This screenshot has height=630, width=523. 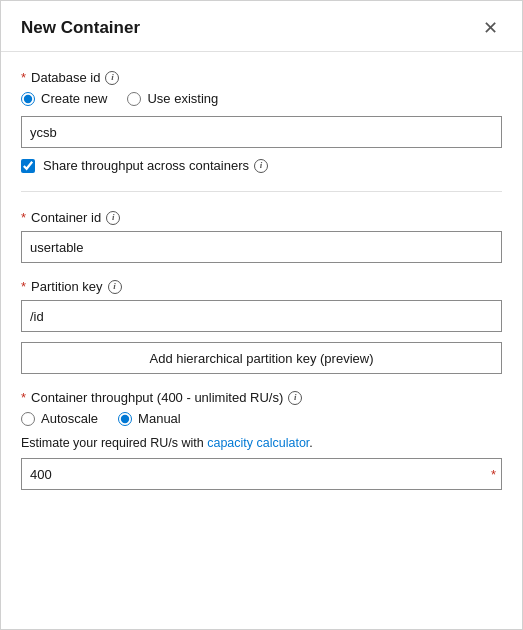 What do you see at coordinates (295, 398) in the screenshot?
I see `throughput-info-icon: i` at bounding box center [295, 398].